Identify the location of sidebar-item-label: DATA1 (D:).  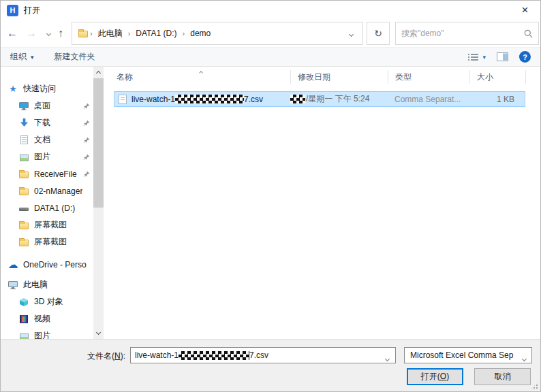
(55, 208).